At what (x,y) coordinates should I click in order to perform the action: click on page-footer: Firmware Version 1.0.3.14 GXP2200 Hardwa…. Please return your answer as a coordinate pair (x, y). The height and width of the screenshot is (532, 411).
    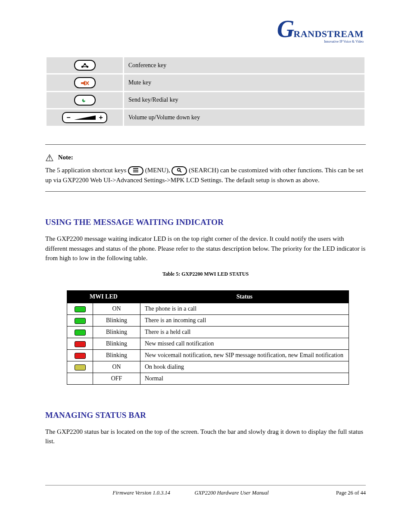
    Looking at the image, I should click on (206, 491).